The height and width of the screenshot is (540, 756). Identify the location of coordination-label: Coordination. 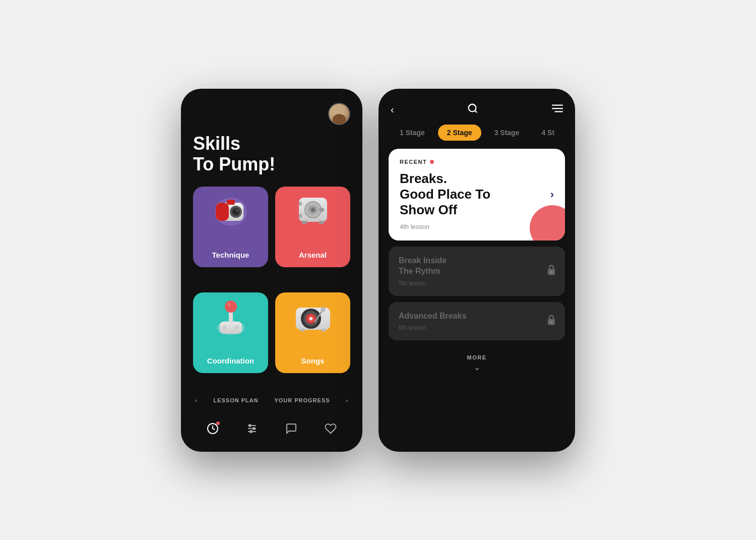
(231, 361).